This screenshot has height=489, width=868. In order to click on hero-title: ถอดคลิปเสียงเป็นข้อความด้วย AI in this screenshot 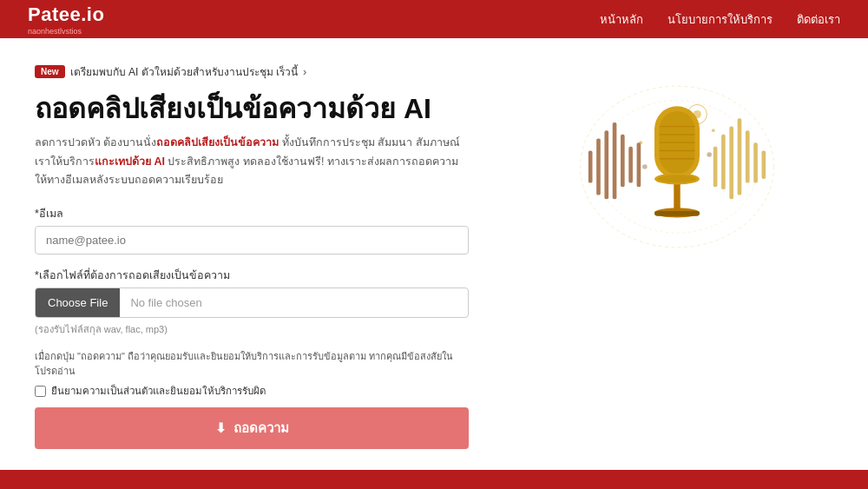, I will do `click(278, 109)`.